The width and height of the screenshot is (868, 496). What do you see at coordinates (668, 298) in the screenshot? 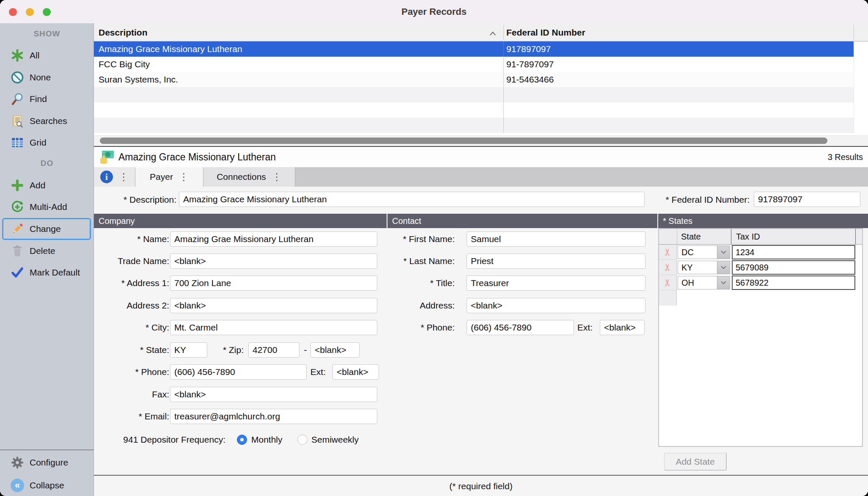
I see `empty-action-cell` at bounding box center [668, 298].